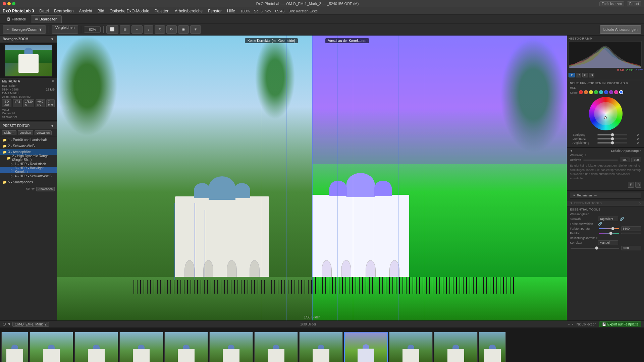  What do you see at coordinates (96, 347) in the screenshot?
I see `film-thumb-1: _5240150.ORF` at bounding box center [96, 347].